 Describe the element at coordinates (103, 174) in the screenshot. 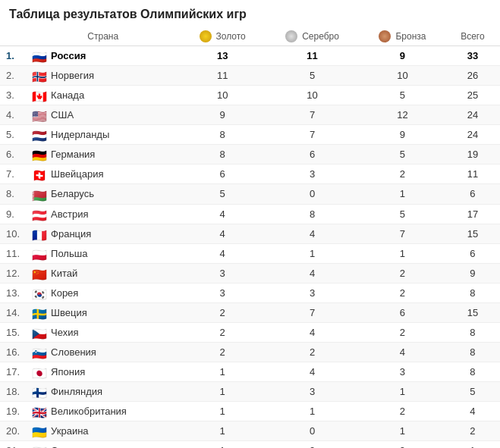

I see `country-cell: 🇨🇭Швейцария` at that location.